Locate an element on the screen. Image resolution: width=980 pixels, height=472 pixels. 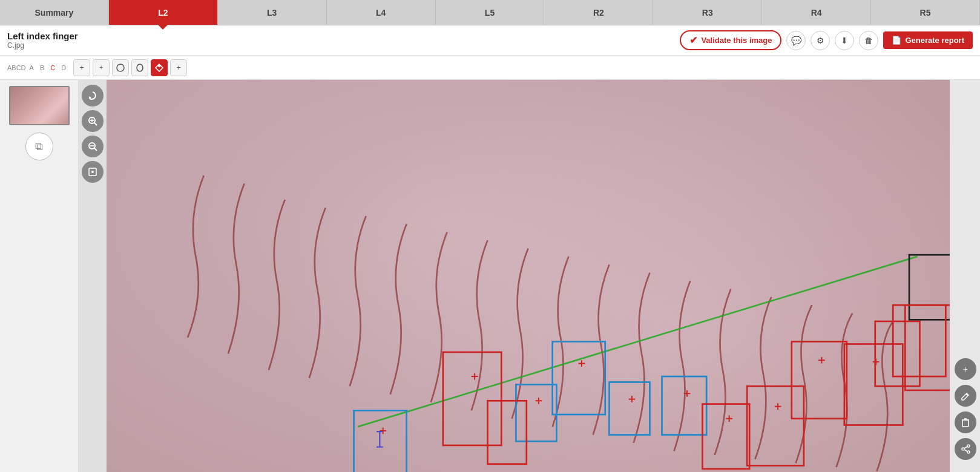
tab-R2: R2 is located at coordinates (599, 12).